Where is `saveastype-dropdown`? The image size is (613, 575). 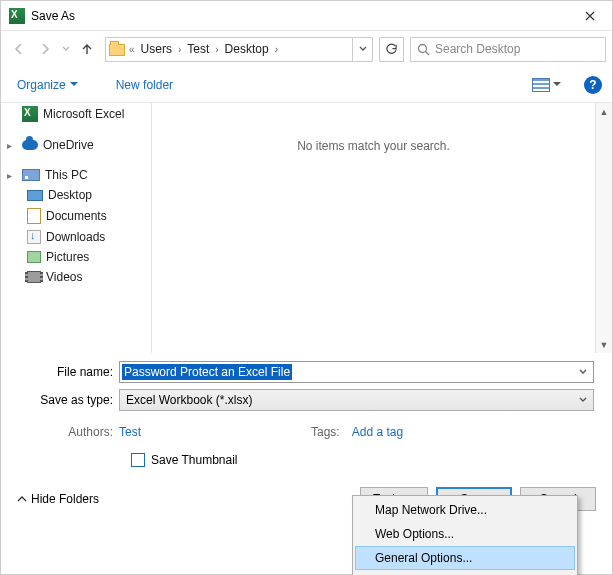 saveastype-dropdown is located at coordinates (583, 400).